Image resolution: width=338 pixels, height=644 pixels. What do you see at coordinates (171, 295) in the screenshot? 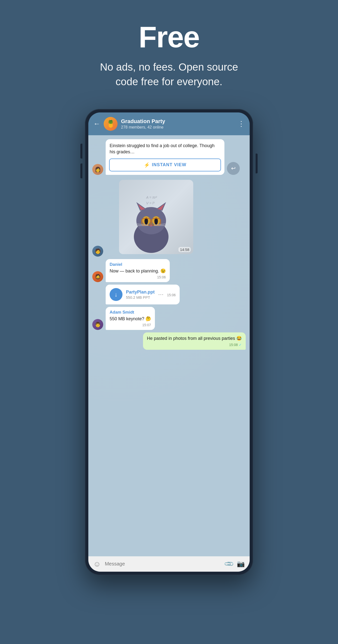
I see `file-timestamp: 15:06` at bounding box center [171, 295].